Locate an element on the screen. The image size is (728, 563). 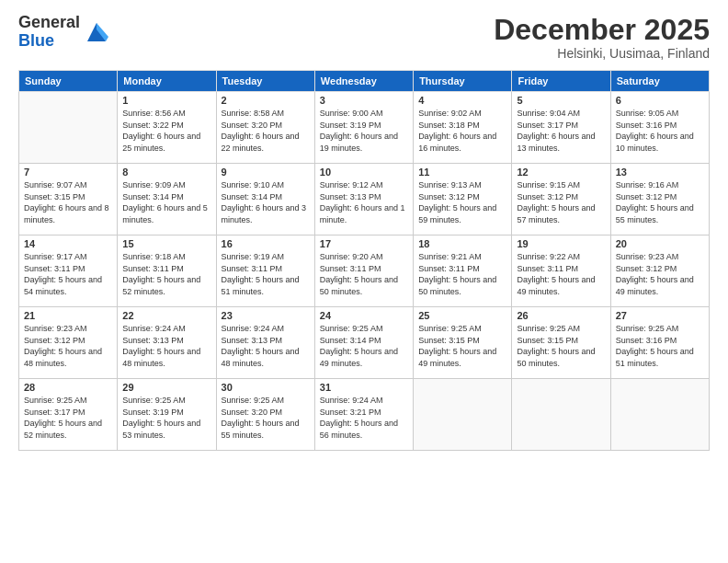
calendar-cell: 17Sunrise: 9:20 AM Sunset: 3:11 PM Dayli… is located at coordinates (364, 271).